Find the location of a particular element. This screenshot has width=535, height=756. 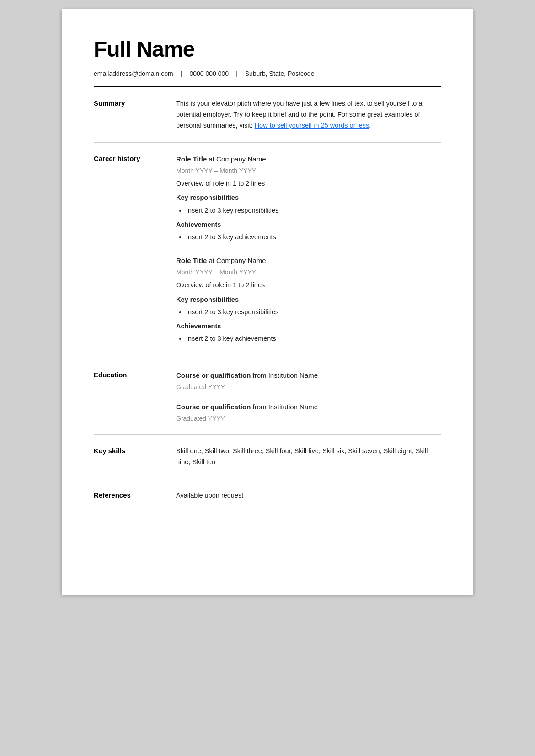

job-1-achievement-1: Insert 2 to 3 key achievements is located at coordinates (314, 237).